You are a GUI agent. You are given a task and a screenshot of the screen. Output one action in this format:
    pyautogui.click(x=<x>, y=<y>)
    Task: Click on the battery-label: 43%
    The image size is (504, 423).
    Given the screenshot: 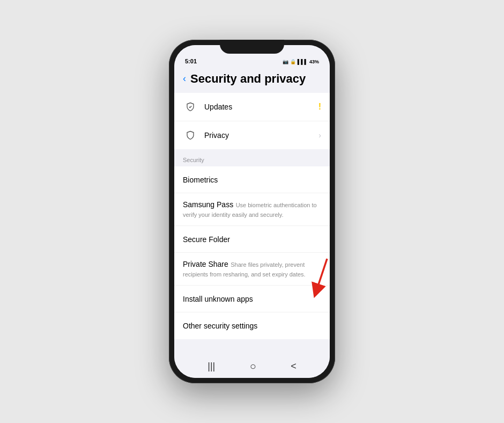 What is the action you would take?
    pyautogui.click(x=314, y=62)
    